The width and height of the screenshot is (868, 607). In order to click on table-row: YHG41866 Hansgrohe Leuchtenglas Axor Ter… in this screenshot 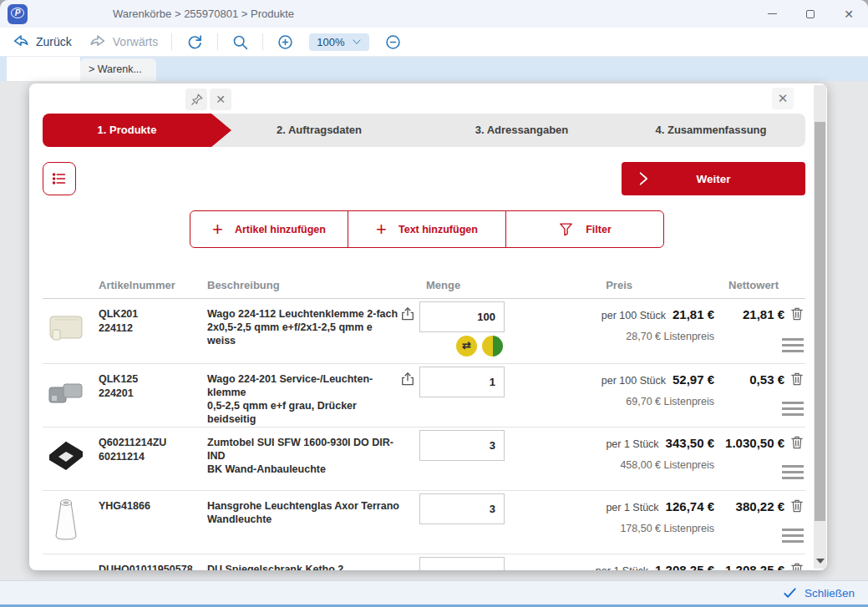, I will do `click(424, 523)`.